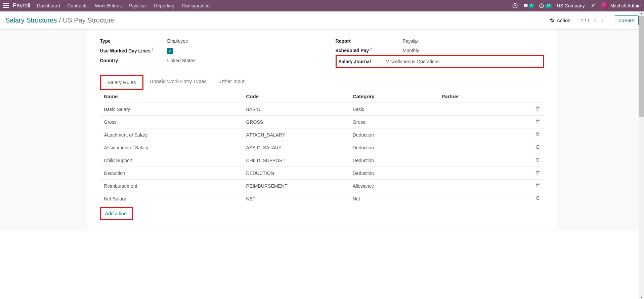  I want to click on tab-salary-rules: Salary Rules, so click(122, 82).